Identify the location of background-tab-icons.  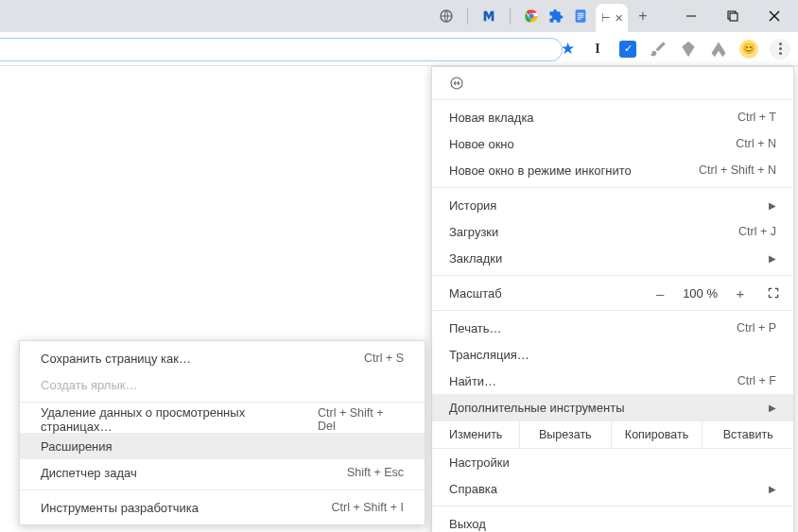
(516, 16).